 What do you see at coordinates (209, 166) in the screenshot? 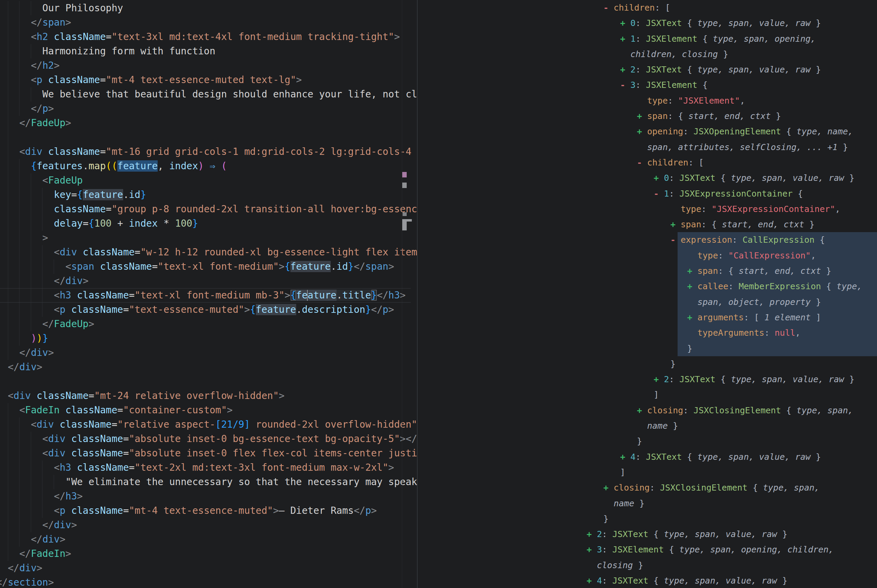
I see `code-line: {features.map((feature, index) ⇒ (` at bounding box center [209, 166].